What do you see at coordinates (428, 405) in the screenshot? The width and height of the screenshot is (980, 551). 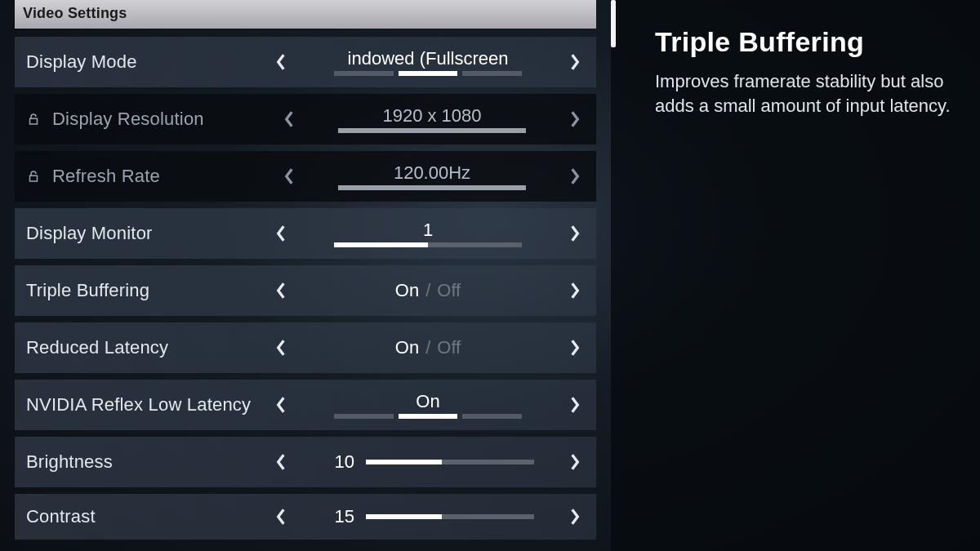 I see `control-nvidia-reflex: On` at bounding box center [428, 405].